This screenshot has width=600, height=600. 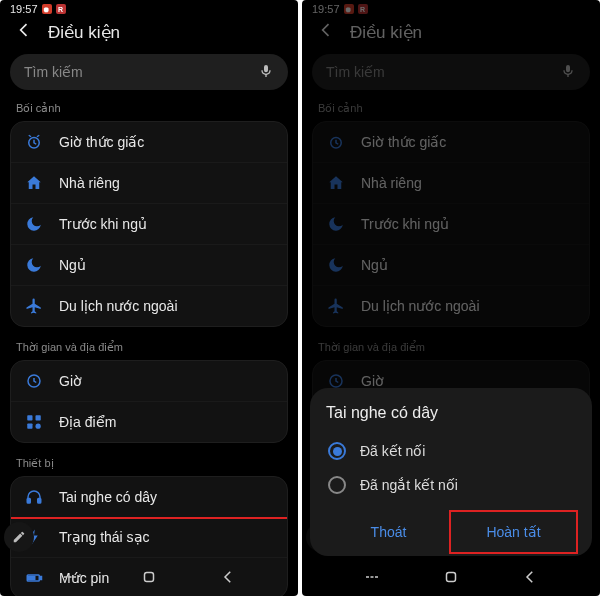 I want to click on option-connected: Đã kết nối, so click(x=451, y=451).